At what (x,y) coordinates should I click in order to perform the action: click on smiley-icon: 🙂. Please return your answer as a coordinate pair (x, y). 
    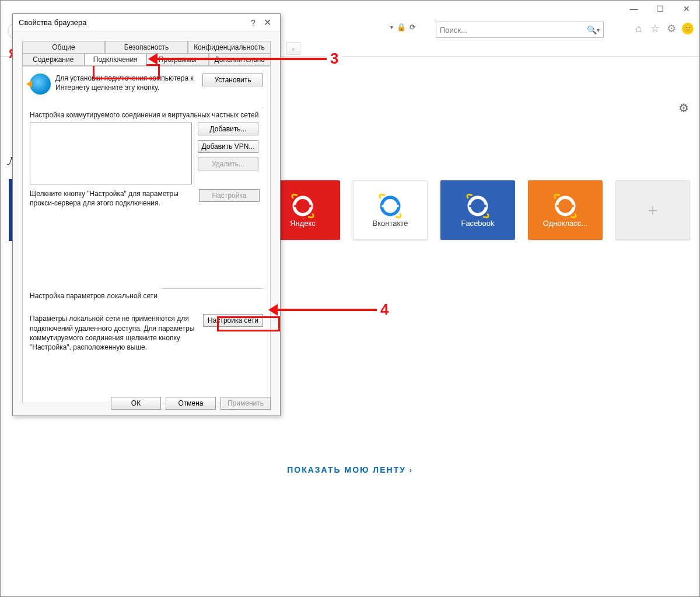
    Looking at the image, I should click on (688, 29).